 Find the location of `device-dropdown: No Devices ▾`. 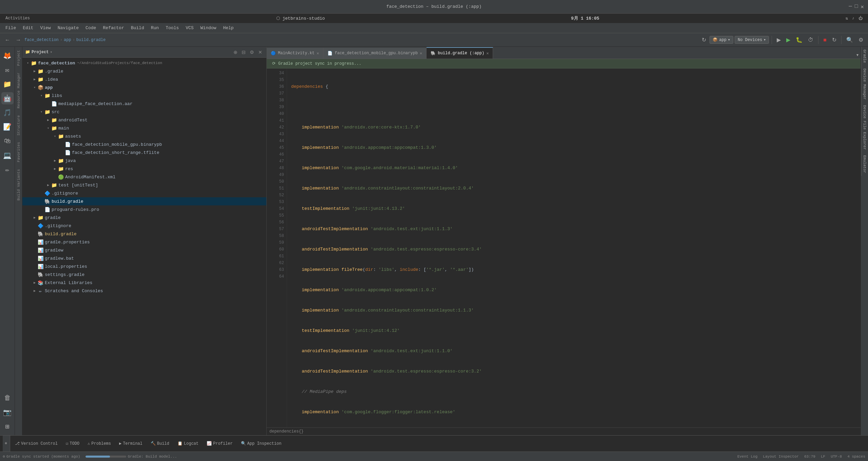

device-dropdown: No Devices ▾ is located at coordinates (752, 40).